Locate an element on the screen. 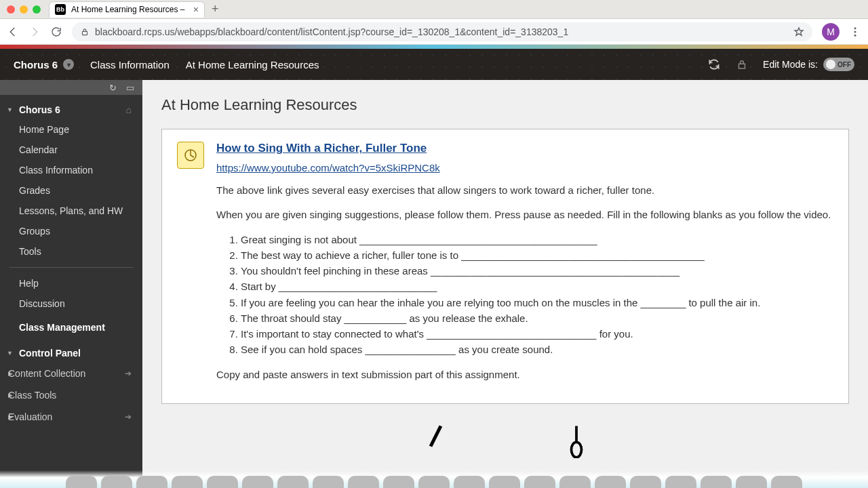 Image resolution: width=868 pixels, height=488 pixels. chevron-down-icon: ▾ is located at coordinates (68, 64).